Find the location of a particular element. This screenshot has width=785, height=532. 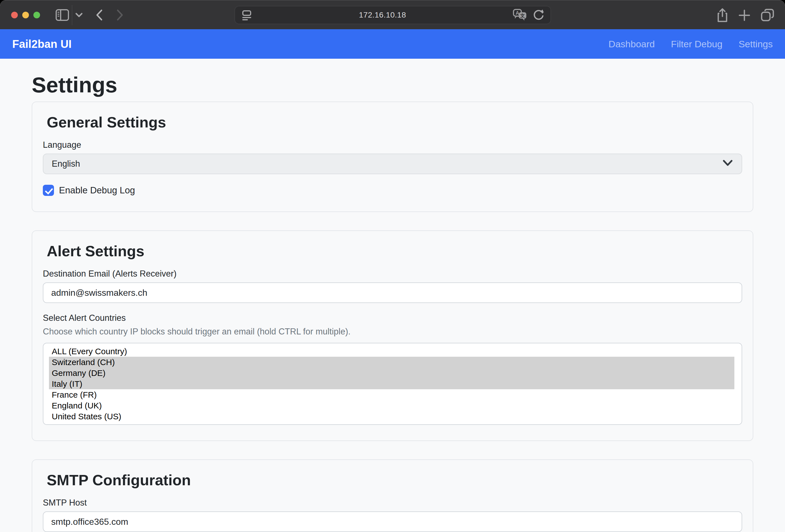

country-option: France (FR) is located at coordinates (392, 395).